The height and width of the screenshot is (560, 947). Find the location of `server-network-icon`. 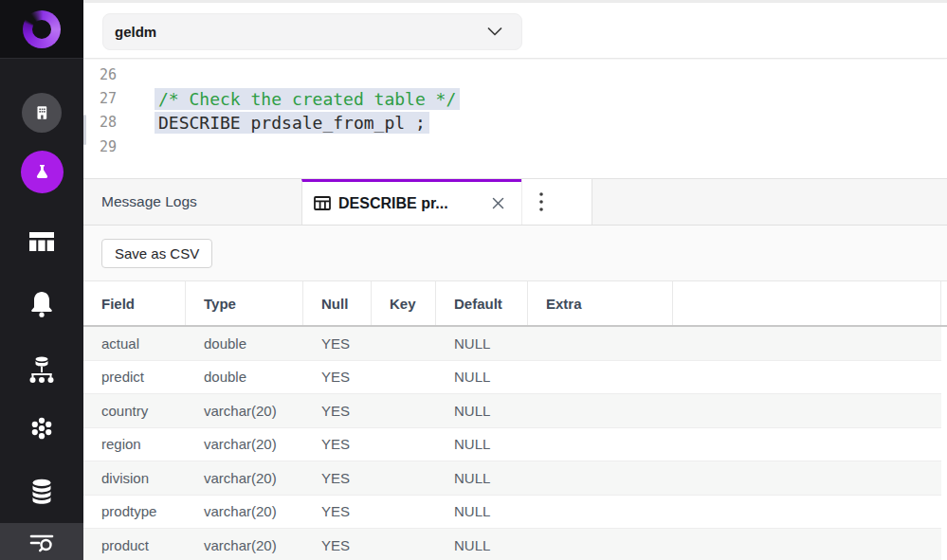

server-network-icon is located at coordinates (42, 370).